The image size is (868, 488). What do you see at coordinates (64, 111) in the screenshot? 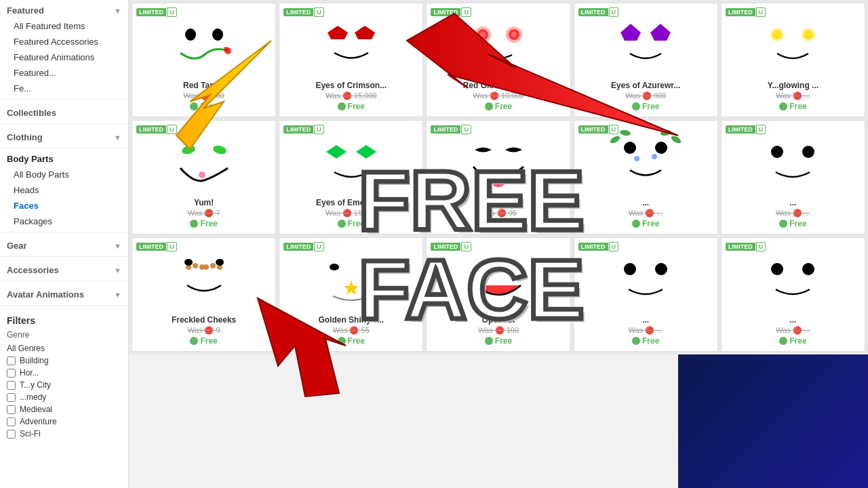
I see `sidebar-section-collectibles: Collectibles` at bounding box center [64, 111].